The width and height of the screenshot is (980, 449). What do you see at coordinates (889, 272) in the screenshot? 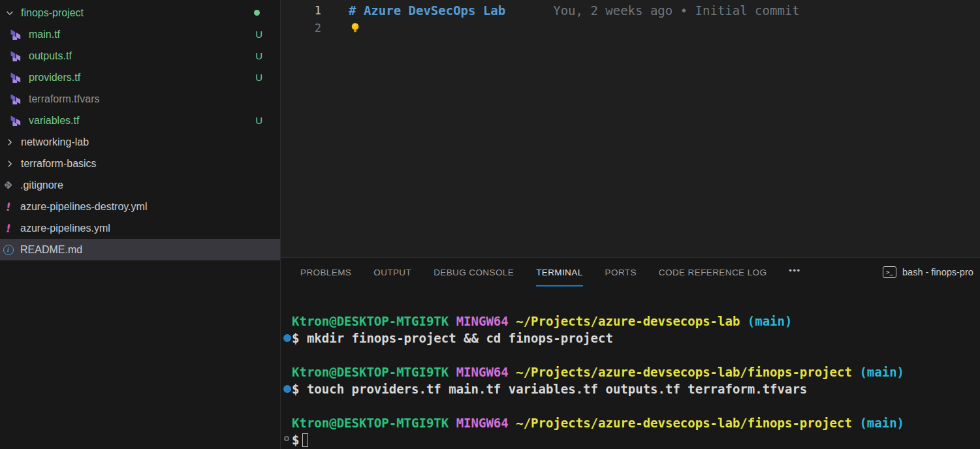
I see `terminal-icon: >_` at bounding box center [889, 272].